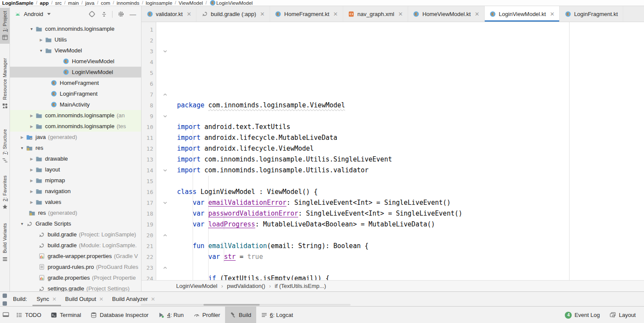  What do you see at coordinates (5, 242) in the screenshot?
I see `tool-window-button-build-variants: Build Variants` at bounding box center [5, 242].